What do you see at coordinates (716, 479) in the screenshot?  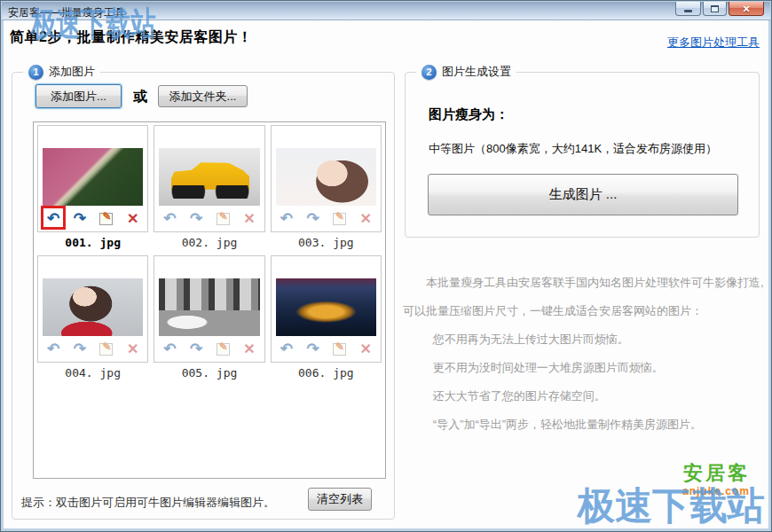 I see `anjuke-logo: 安居客 anjuke.com` at bounding box center [716, 479].